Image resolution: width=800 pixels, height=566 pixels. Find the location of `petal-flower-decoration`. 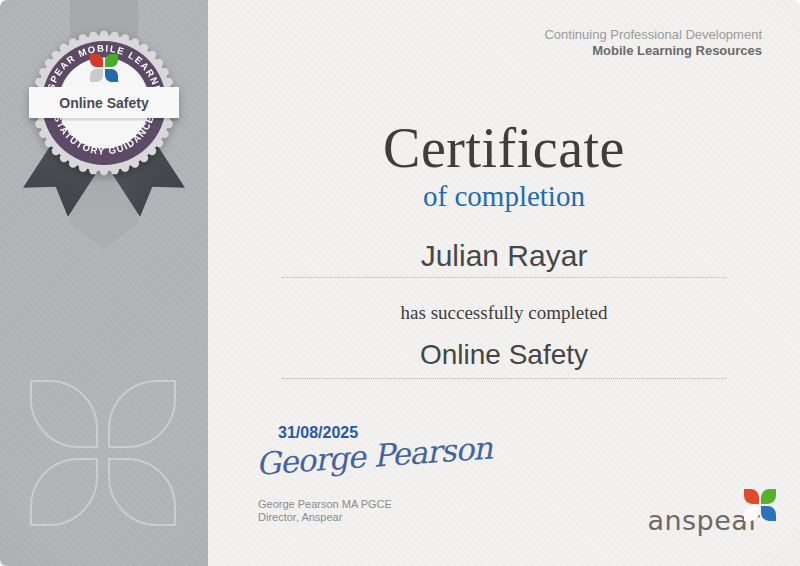

petal-flower-decoration is located at coordinates (103, 453).